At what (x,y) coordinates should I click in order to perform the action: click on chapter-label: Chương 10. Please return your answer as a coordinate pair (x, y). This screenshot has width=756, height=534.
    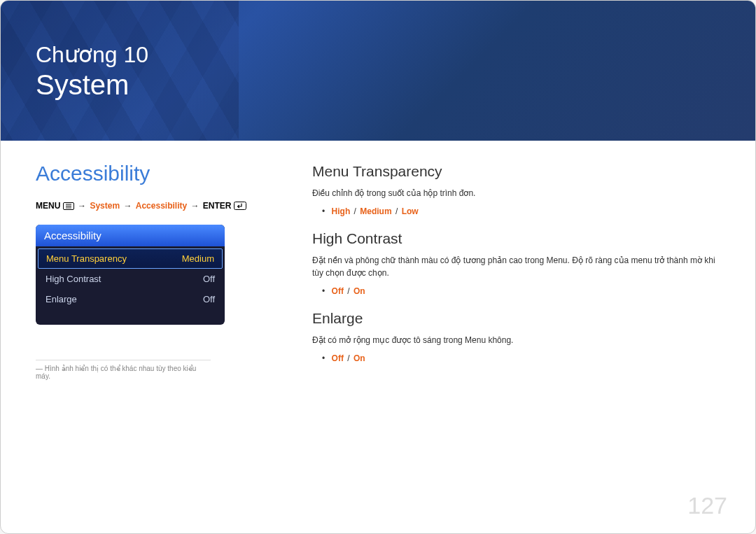
    Looking at the image, I should click on (92, 55).